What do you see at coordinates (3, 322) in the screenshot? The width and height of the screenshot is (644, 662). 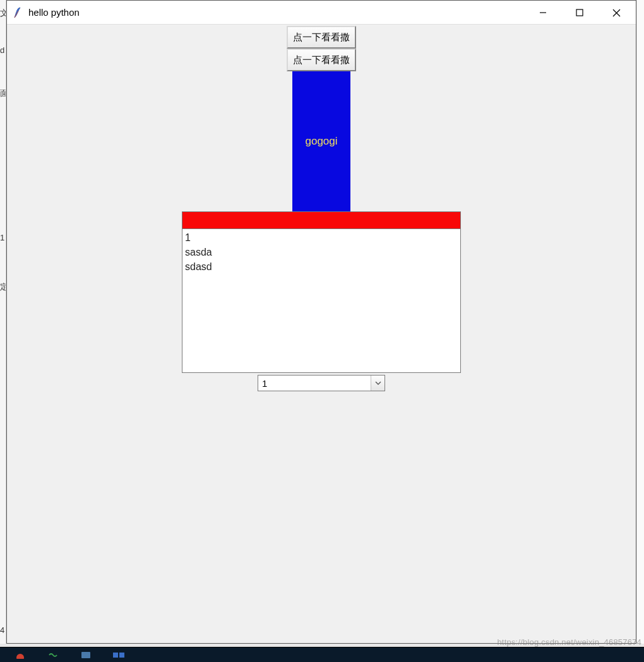 I see `background-editor-left: 文 d 面 1 定 4` at bounding box center [3, 322].